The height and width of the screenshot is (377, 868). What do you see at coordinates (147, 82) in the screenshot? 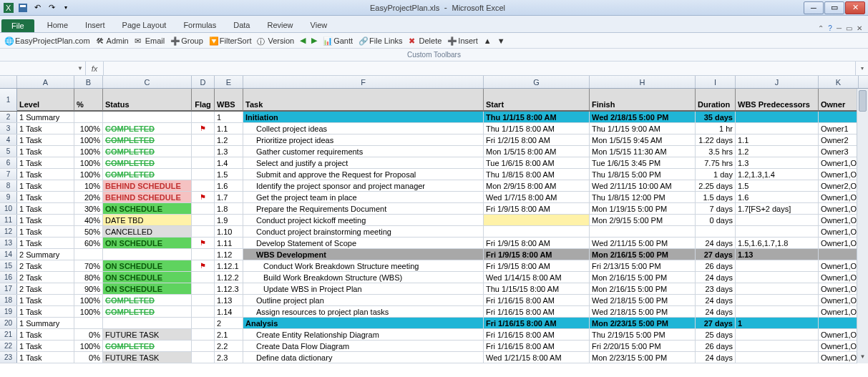
I see `col-header-C: C` at bounding box center [147, 82].